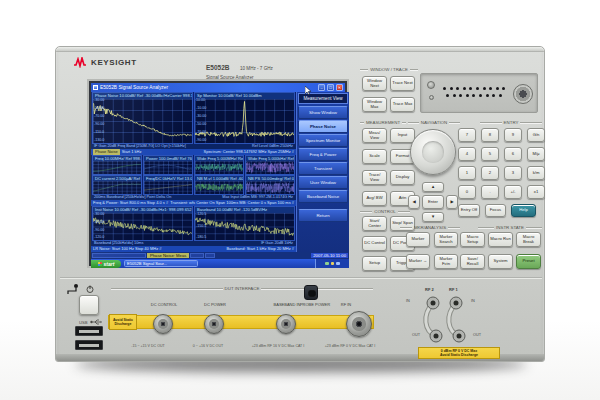 The width and height of the screenshot is (600, 400). What do you see at coordinates (433, 152) in the screenshot?
I see `rotary-knob` at bounding box center [433, 152].